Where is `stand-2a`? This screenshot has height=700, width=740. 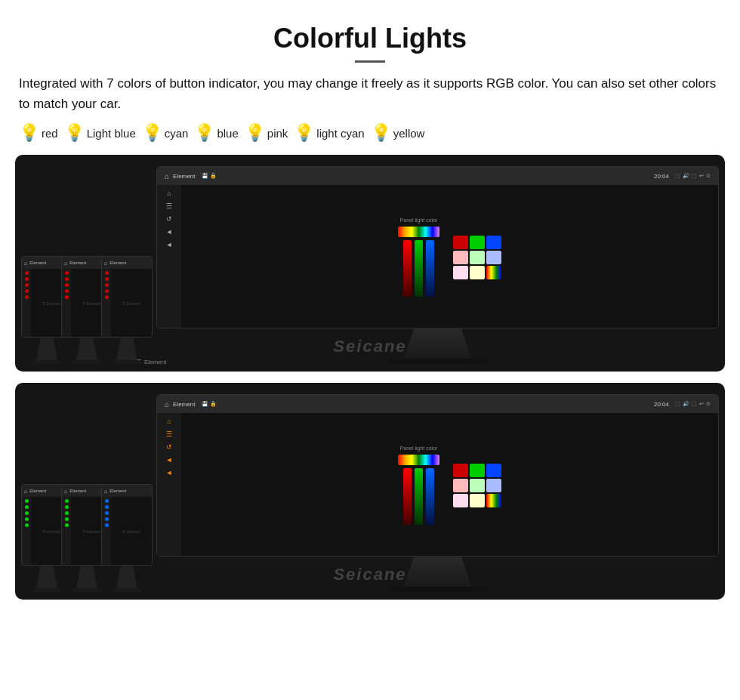
stand-2a is located at coordinates (47, 577).